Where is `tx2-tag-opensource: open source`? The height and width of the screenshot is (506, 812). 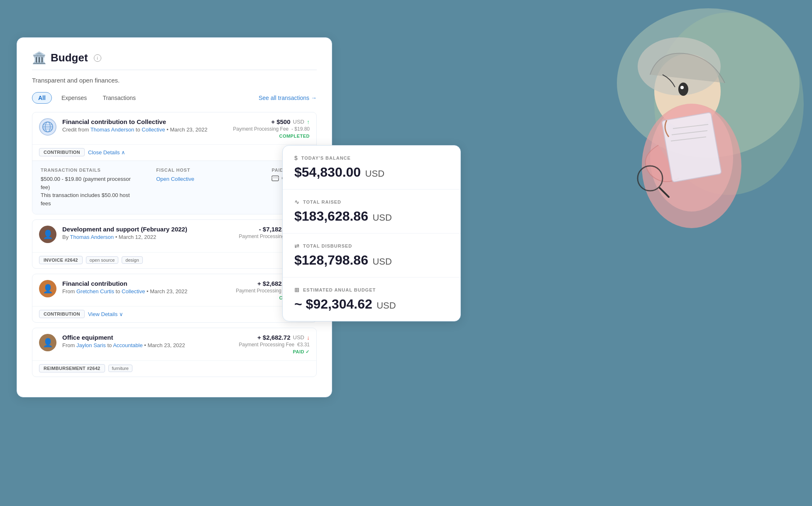 tx2-tag-opensource: open source is located at coordinates (102, 260).